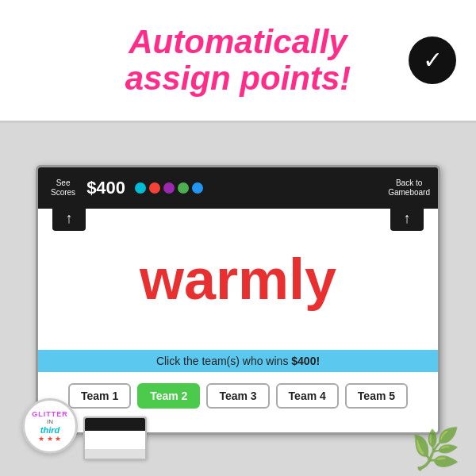 This screenshot has width=476, height=476. Describe the element at coordinates (433, 60) in the screenshot. I see `checkmark-icon: ✓` at that location.